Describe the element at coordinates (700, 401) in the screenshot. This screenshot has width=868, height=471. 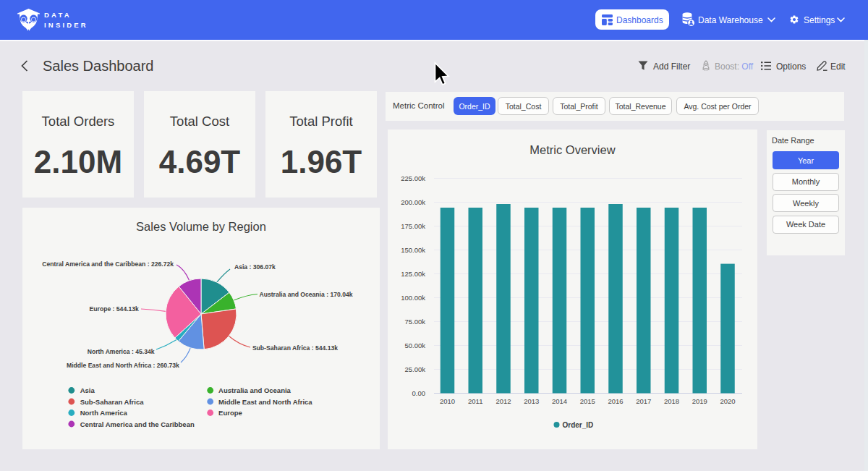
I see `svg-text: 2019` at that location.